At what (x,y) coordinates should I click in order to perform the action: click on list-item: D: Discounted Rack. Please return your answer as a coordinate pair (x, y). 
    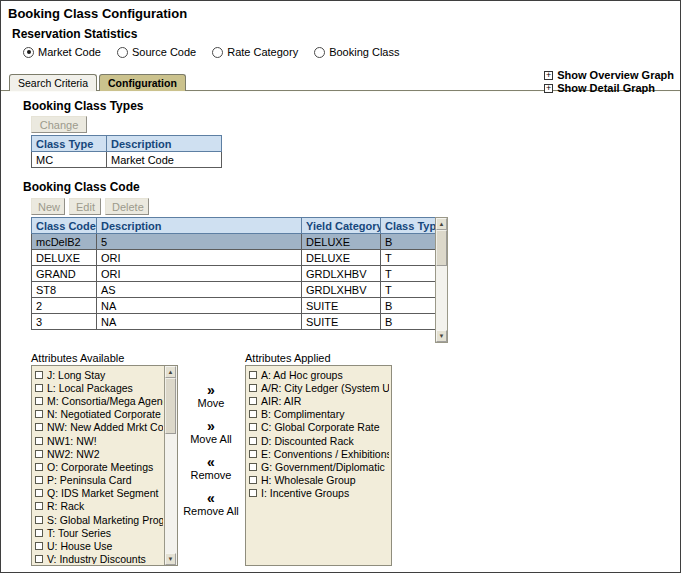
    Looking at the image, I should click on (318, 440).